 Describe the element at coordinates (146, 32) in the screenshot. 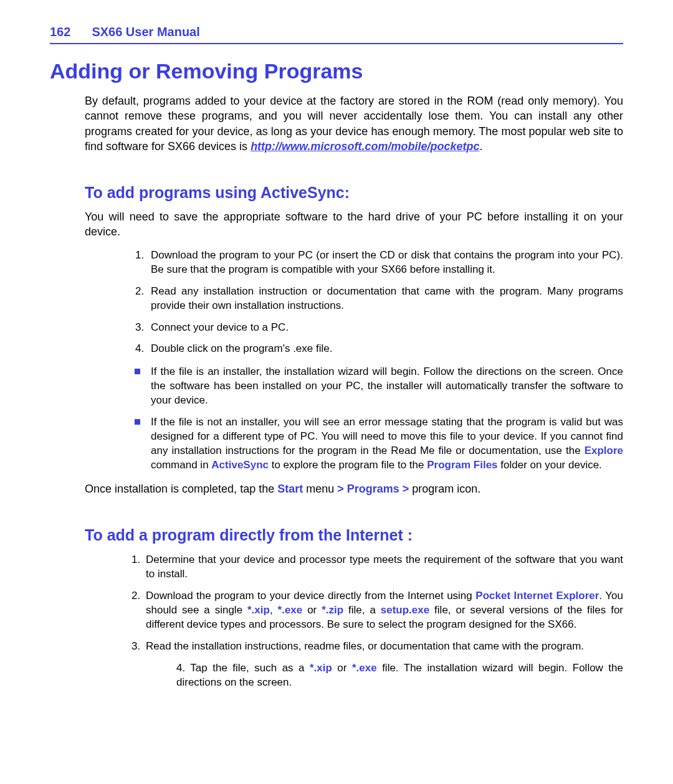

I see `manual-title: SX66 User Manual` at that location.